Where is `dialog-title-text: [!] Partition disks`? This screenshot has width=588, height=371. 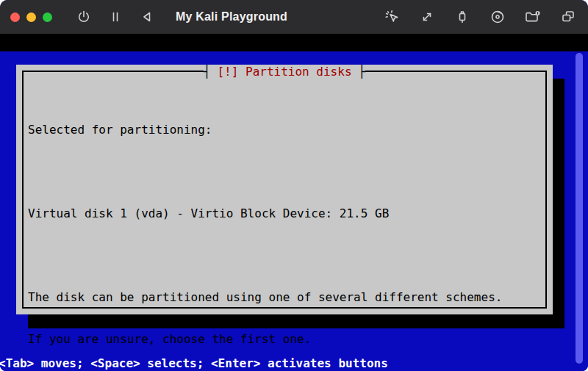 dialog-title-text: [!] Partition disks is located at coordinates (284, 72).